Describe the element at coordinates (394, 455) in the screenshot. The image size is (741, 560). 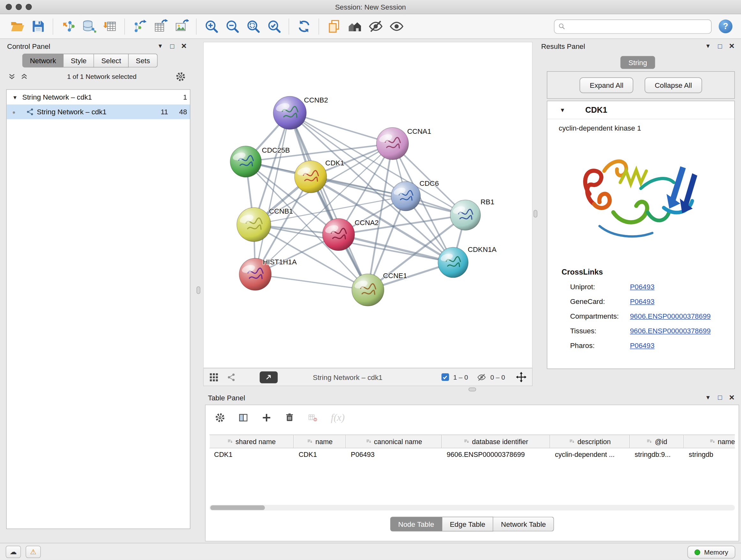
I see `table-cell: P06493` at that location.